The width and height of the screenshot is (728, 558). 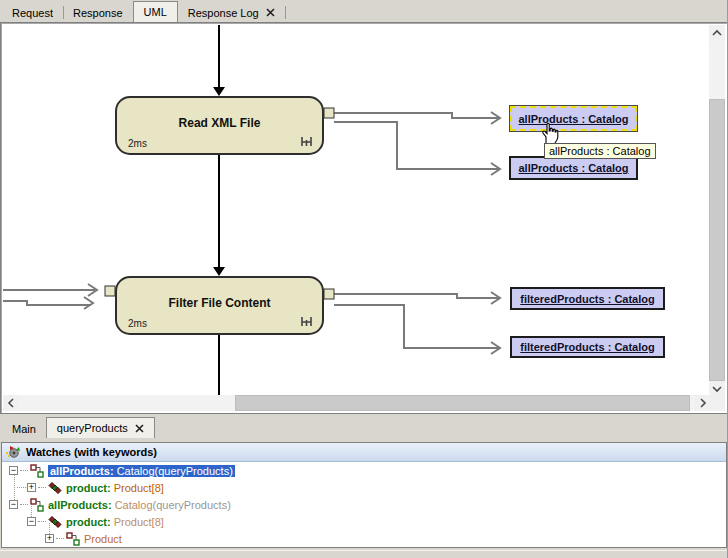 I want to click on chevron-down-icon, so click(x=717, y=389).